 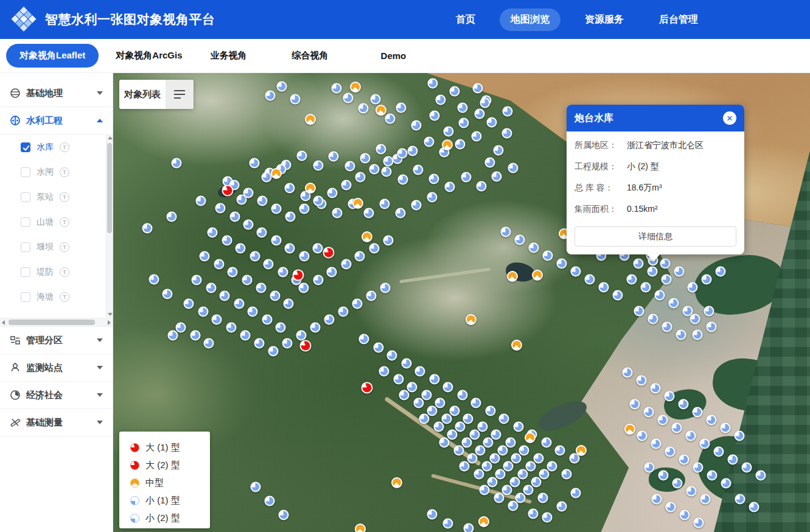 What do you see at coordinates (26, 272) in the screenshot?
I see `dike-checkbox` at bounding box center [26, 272].